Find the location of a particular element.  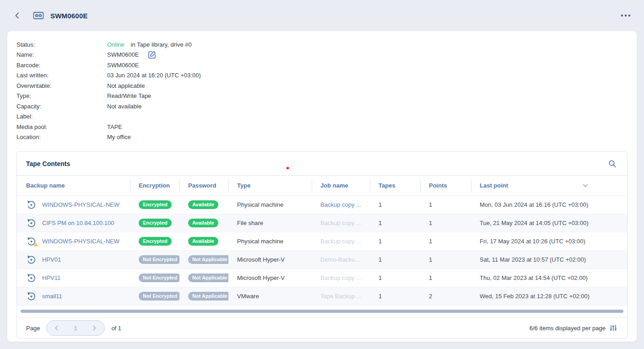

tapes-cell: 1 is located at coordinates (395, 296).